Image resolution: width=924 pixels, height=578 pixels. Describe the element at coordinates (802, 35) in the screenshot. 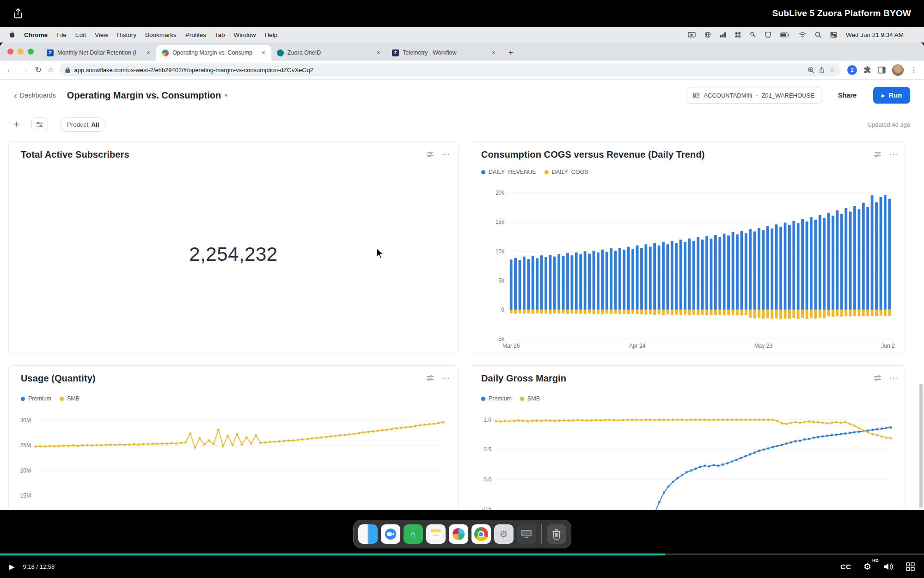

I see `wifi-icon` at that location.